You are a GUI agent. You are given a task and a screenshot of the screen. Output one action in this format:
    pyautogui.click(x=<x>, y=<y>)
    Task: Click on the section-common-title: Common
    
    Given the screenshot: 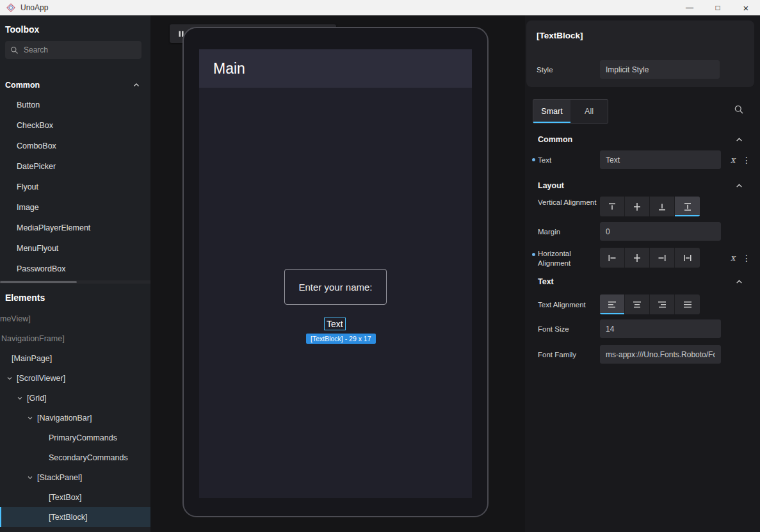 What is the action you would take?
    pyautogui.click(x=555, y=140)
    